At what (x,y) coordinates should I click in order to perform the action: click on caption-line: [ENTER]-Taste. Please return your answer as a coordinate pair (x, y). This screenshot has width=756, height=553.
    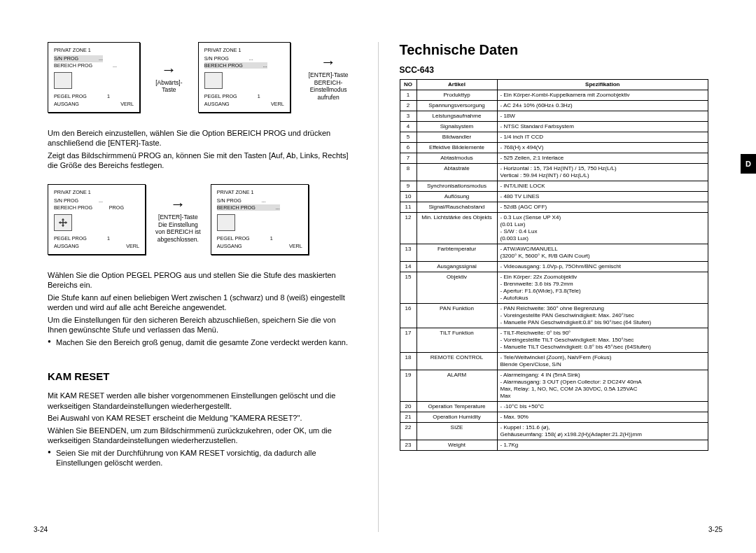
    Looking at the image, I should click on (178, 217).